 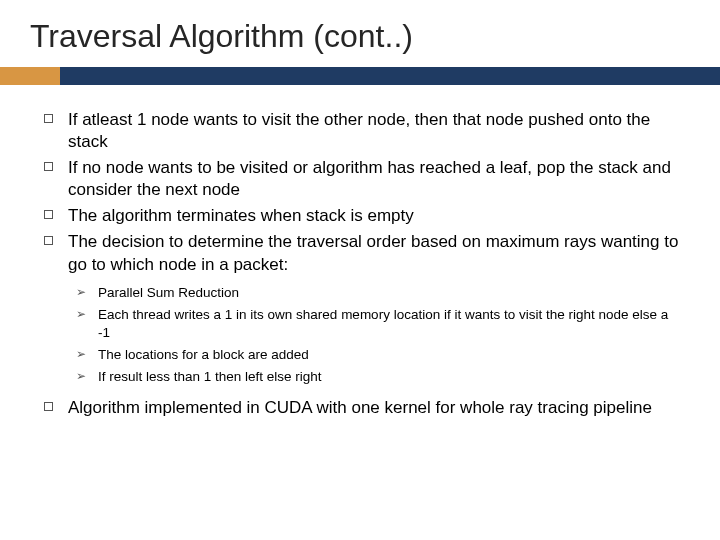 What do you see at coordinates (360, 179) in the screenshot?
I see `bullet-item: If no node wants to be visited or algori…` at bounding box center [360, 179].